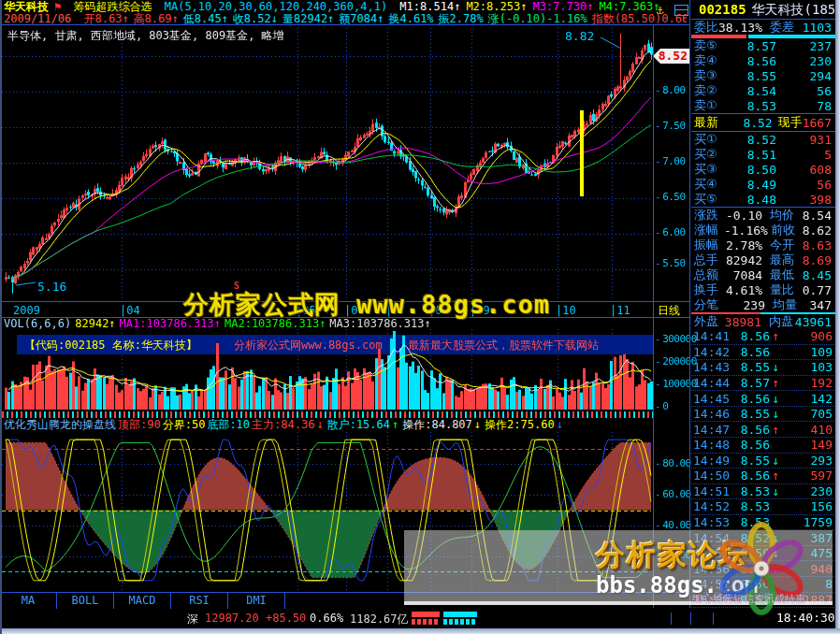 This screenshot has height=634, width=840. I want to click on axis-value: 80.00, so click(677, 464).